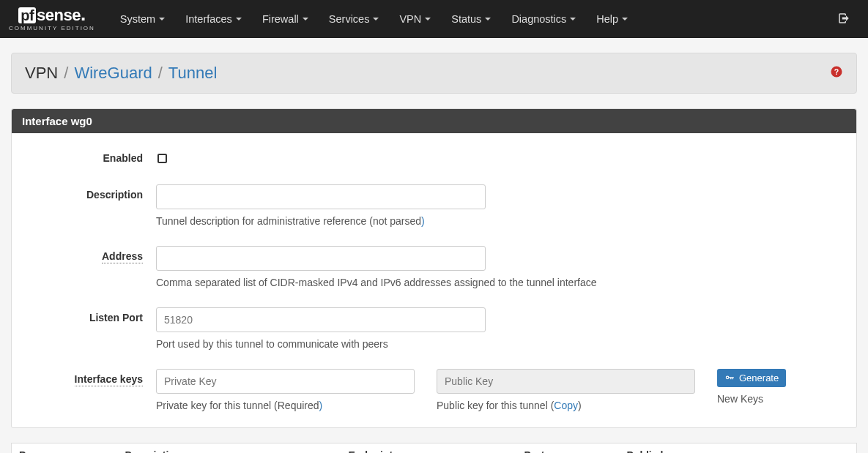 The image size is (868, 453). I want to click on nav-vpn: VPN, so click(415, 19).